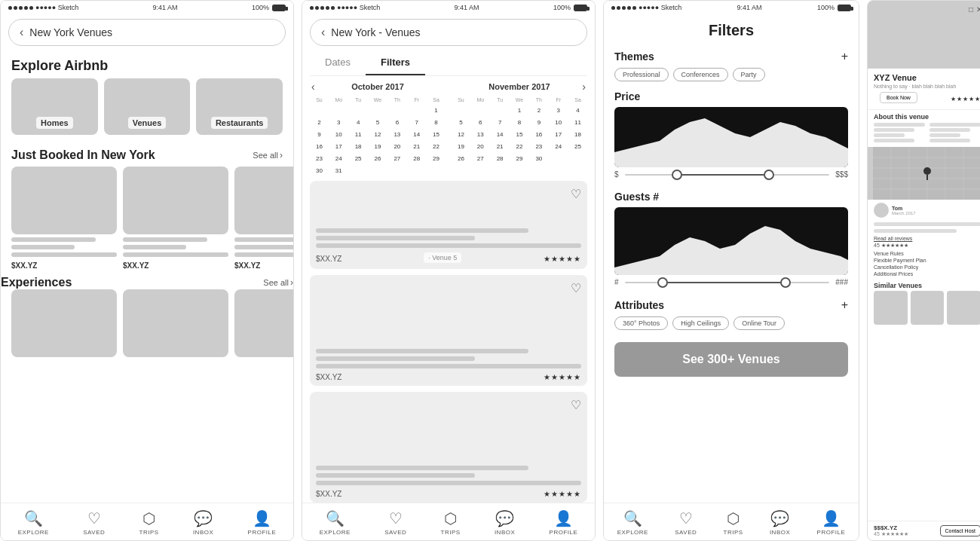  Describe the element at coordinates (960, 530) in the screenshot. I see `contact-host-button: Contact Host` at that location.